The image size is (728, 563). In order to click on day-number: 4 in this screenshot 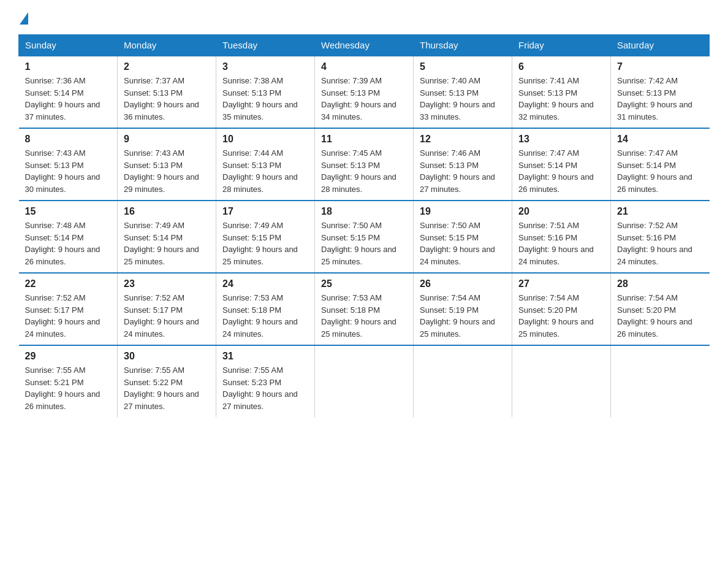, I will do `click(364, 67)`.